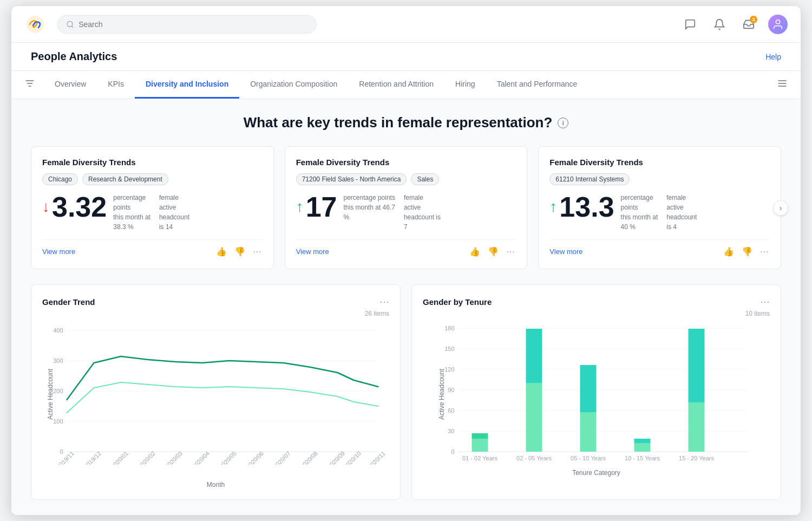  Describe the element at coordinates (697, 427) in the screenshot. I see `bar-5-female` at that location.